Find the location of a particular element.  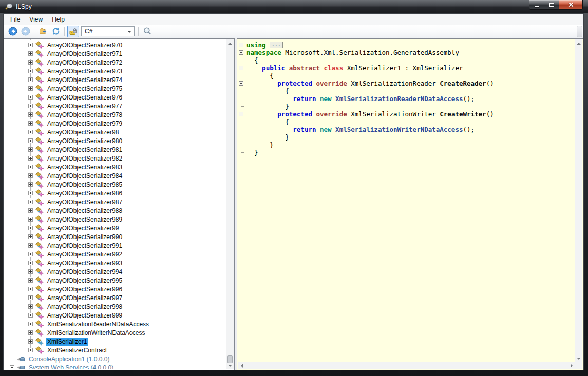

tree-item-label: ArrayOfObjectSerializer975 is located at coordinates (85, 89).